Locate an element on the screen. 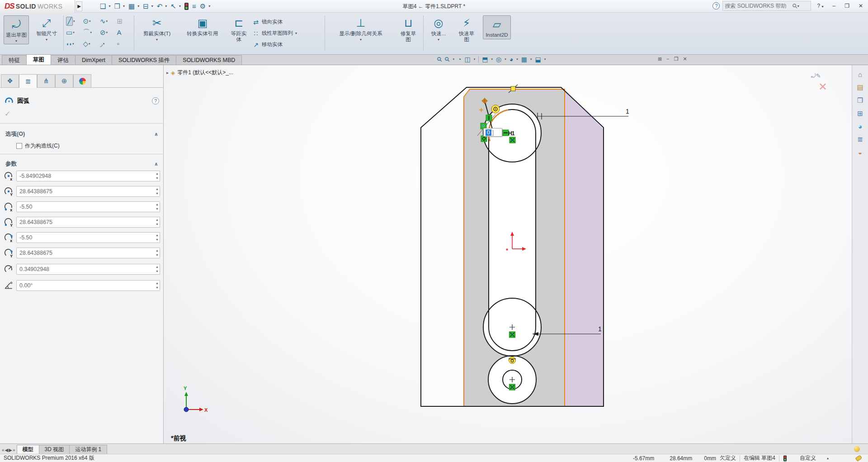  instant2d-button: ▱ Instant2D is located at coordinates (497, 27).